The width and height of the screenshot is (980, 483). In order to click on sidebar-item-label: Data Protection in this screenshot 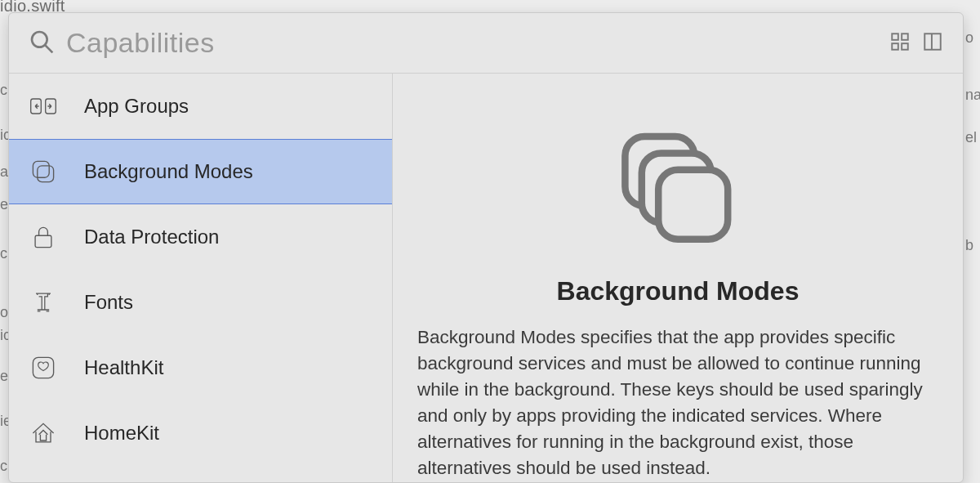, I will do `click(152, 237)`.